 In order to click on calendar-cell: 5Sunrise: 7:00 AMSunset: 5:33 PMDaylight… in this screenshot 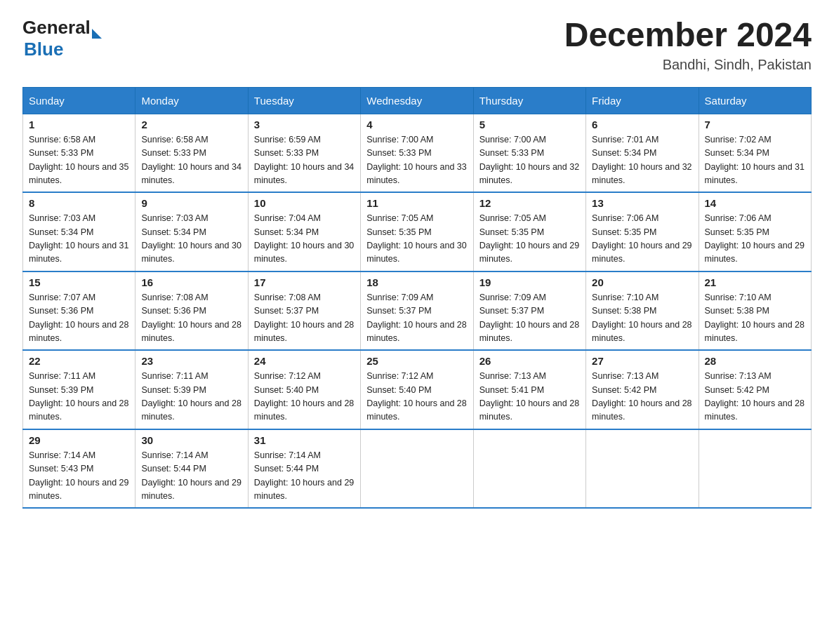, I will do `click(529, 153)`.